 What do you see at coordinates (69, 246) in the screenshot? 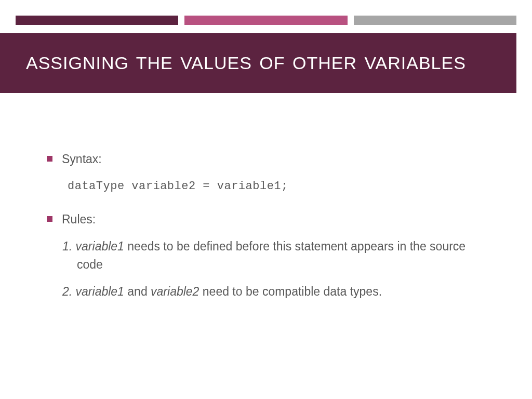
I see `rule-1-number: 1.` at bounding box center [69, 246].